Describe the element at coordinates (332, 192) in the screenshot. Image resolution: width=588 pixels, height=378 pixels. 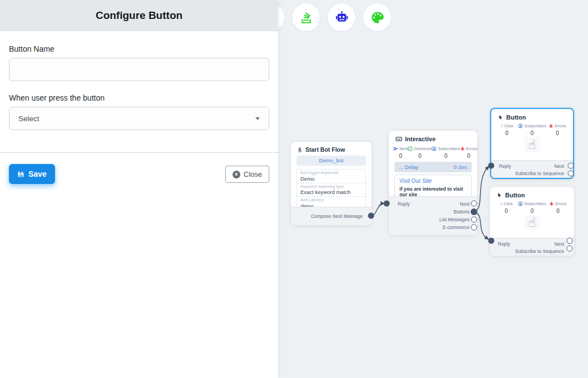
I see `field-value: Exact keyword match` at that location.